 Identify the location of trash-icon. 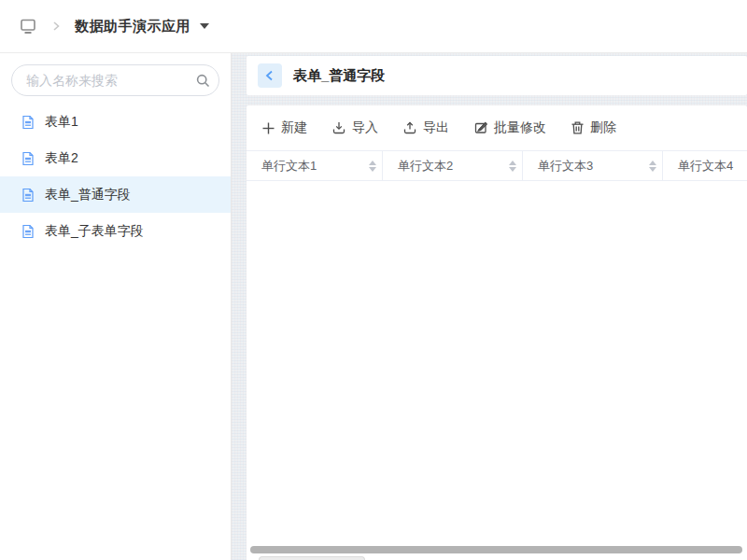
(577, 128).